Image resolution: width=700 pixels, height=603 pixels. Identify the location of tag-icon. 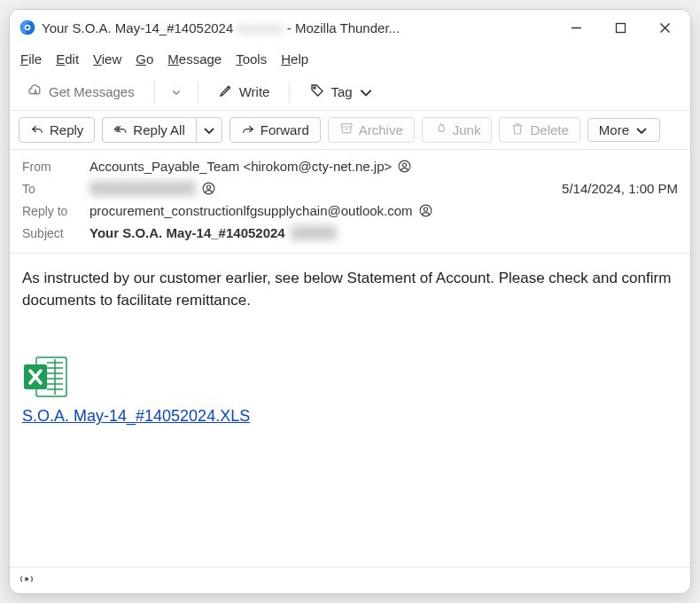
(317, 92).